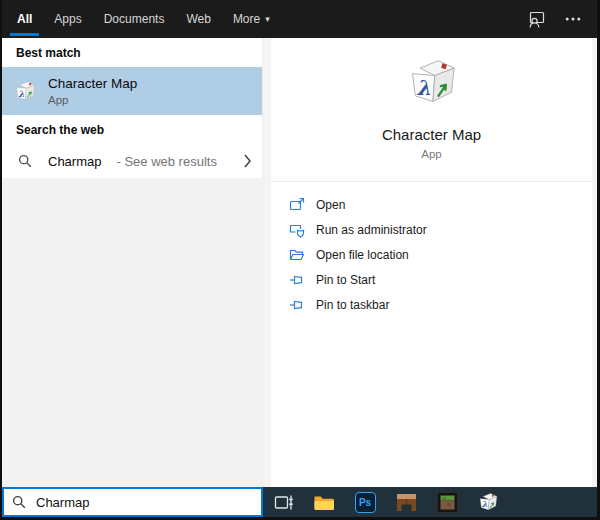 The width and height of the screenshot is (600, 520). What do you see at coordinates (488, 502) in the screenshot?
I see `character-map-icon-small` at bounding box center [488, 502].